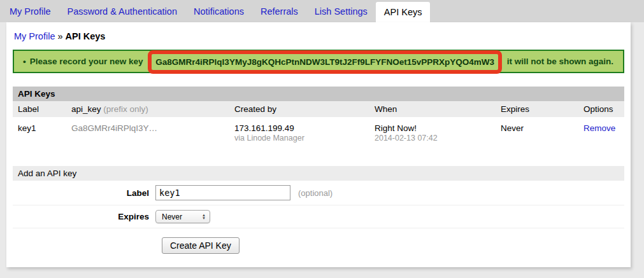 Image resolution: width=644 pixels, height=278 pixels. Describe the element at coordinates (302, 138) in the screenshot. I see `row-created-by-via: via Linode Manager` at that location.